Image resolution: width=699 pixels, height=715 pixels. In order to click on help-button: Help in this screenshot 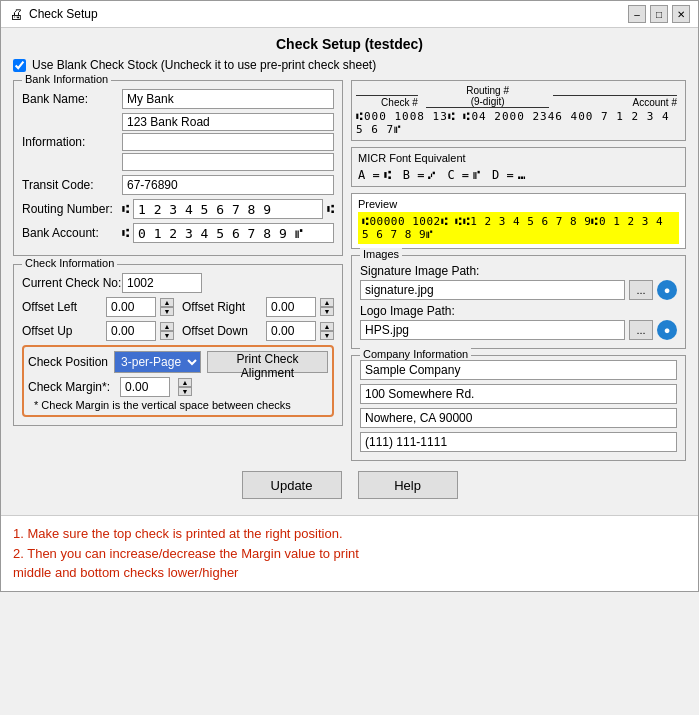, I will do `click(408, 485)`.